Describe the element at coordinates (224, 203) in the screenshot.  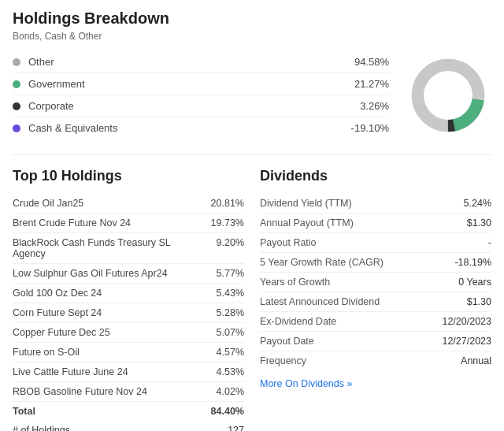
I see `holding-pct: 20.81%` at that location.